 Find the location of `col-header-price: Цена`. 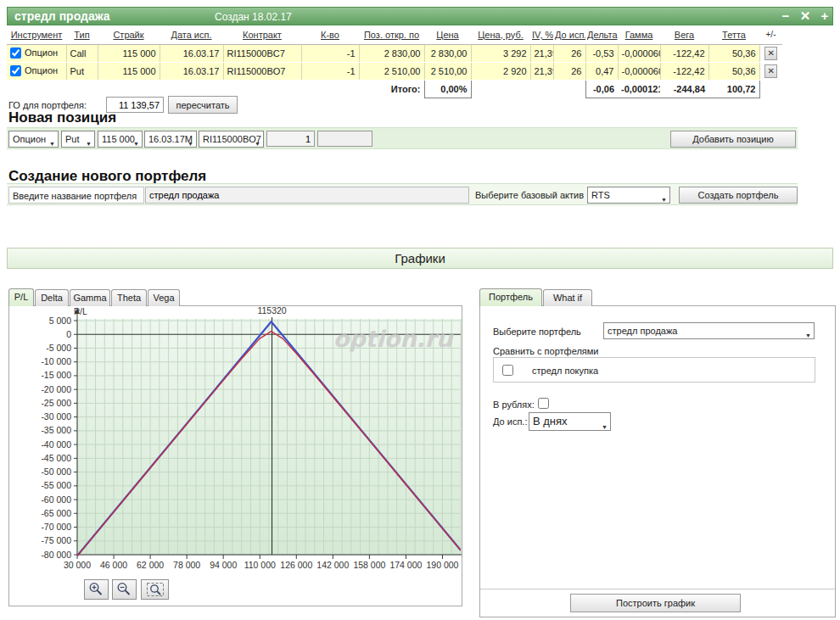

col-header-price: Цена is located at coordinates (448, 35).